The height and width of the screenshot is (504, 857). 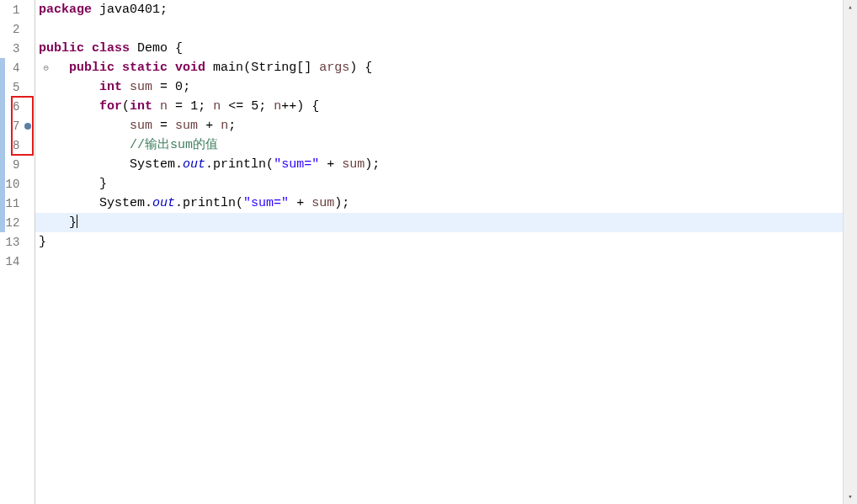 I want to click on scroll-up-icon: ▴, so click(x=850, y=7).